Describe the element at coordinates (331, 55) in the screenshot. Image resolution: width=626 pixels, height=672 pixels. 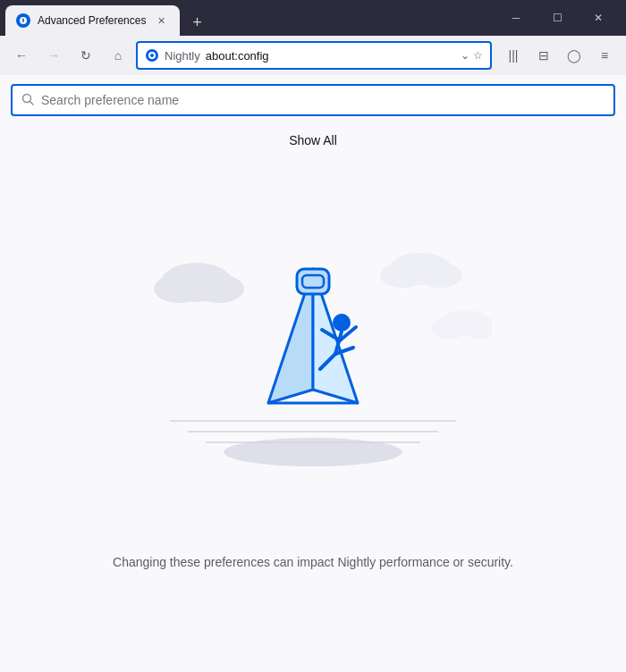
I see `urlbar-url: about:config` at that location.